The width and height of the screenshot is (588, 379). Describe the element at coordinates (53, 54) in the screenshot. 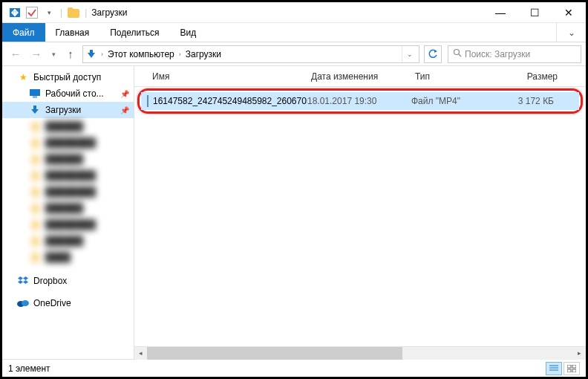

I see `history-dropdown-icon: ▾` at that location.